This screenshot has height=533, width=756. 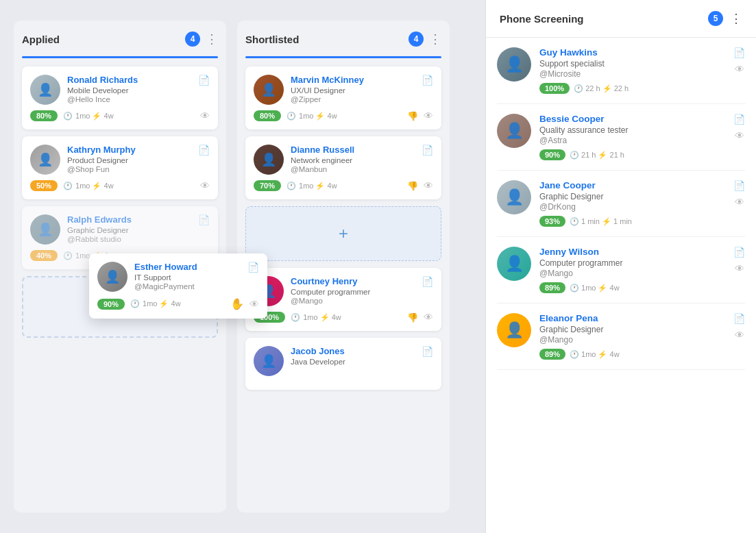 I want to click on view-icon-ronald: 👁, so click(x=205, y=116).